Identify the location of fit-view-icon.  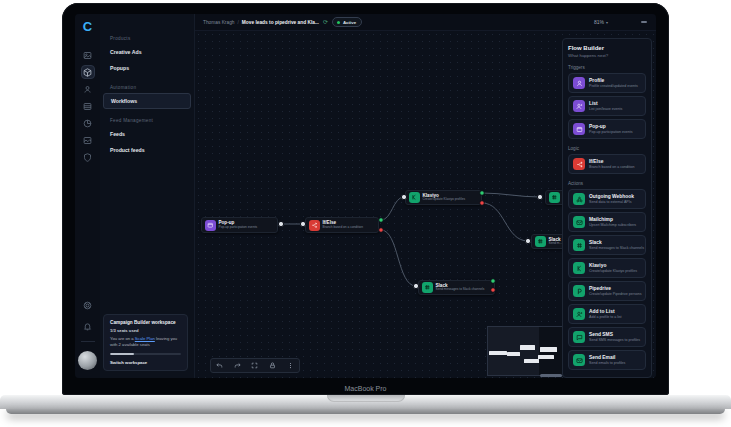
(254, 366).